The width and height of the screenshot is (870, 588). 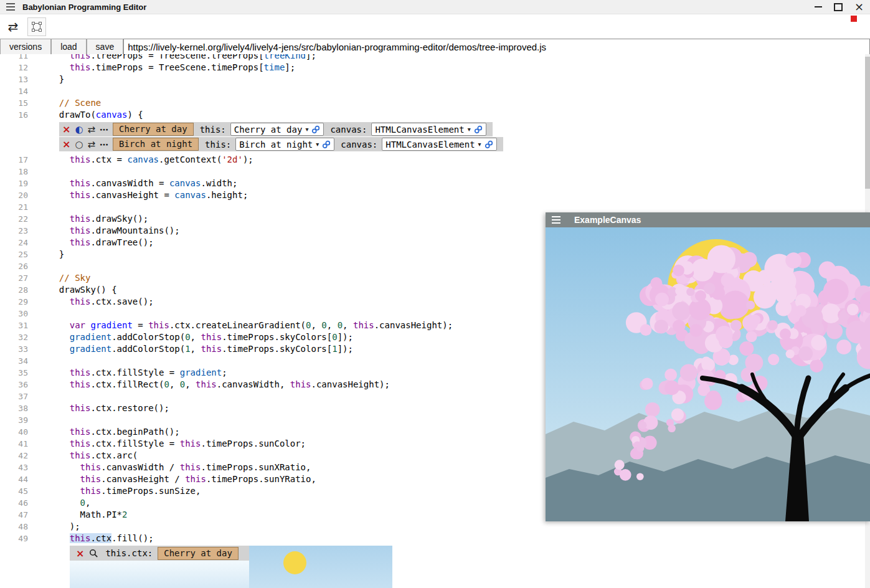 What do you see at coordinates (432, 91) in the screenshot?
I see `code-line: 14` at bounding box center [432, 91].